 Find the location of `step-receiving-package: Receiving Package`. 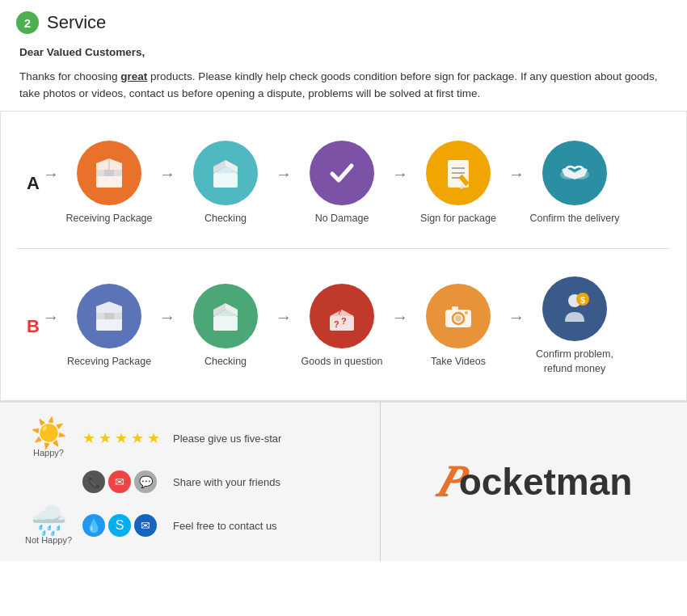

step-receiving-package: Receiving Package is located at coordinates (109, 184).